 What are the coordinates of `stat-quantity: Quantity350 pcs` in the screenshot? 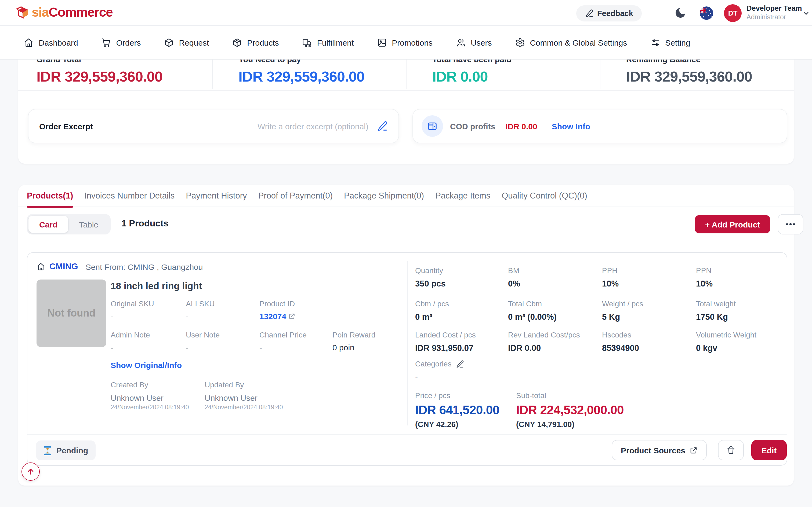 It's located at (462, 278).